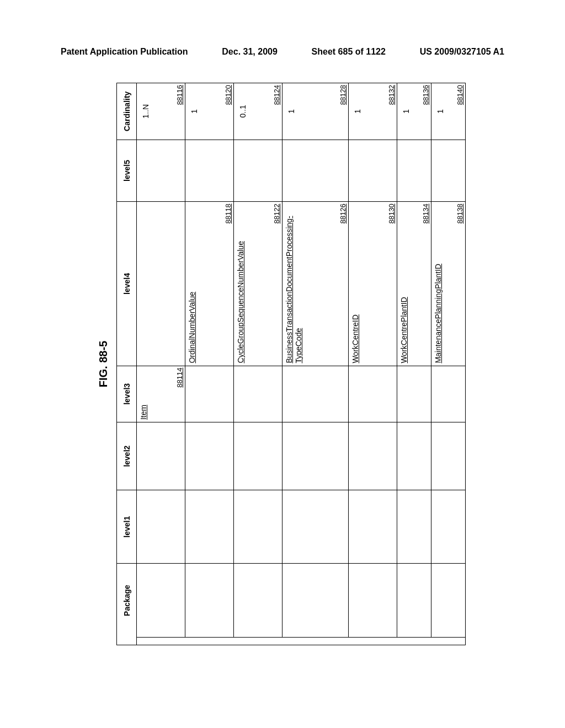 The width and height of the screenshot is (565, 728). What do you see at coordinates (127, 394) in the screenshot?
I see `col-level3: level3` at bounding box center [127, 394].